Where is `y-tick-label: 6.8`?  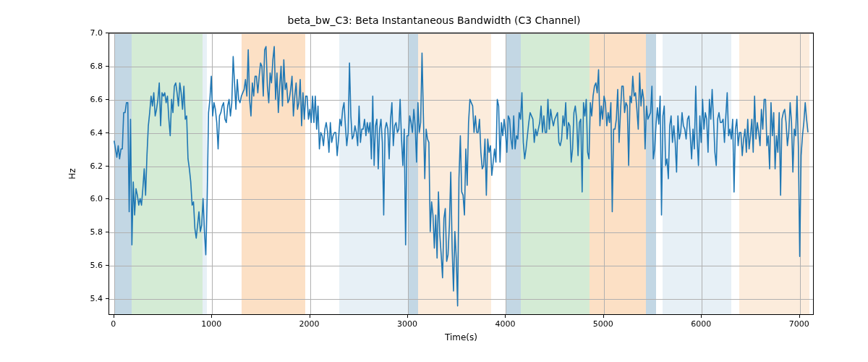 y-tick-label: 6.8 is located at coordinates (100, 65).